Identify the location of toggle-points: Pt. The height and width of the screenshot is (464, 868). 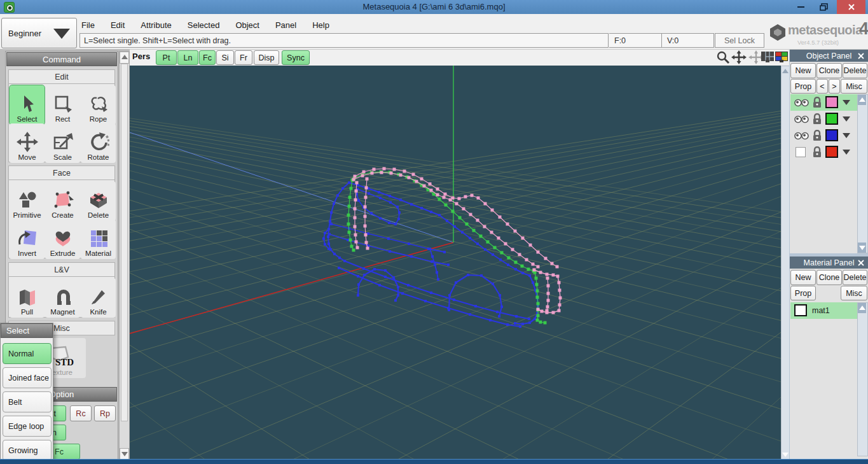
(167, 57).